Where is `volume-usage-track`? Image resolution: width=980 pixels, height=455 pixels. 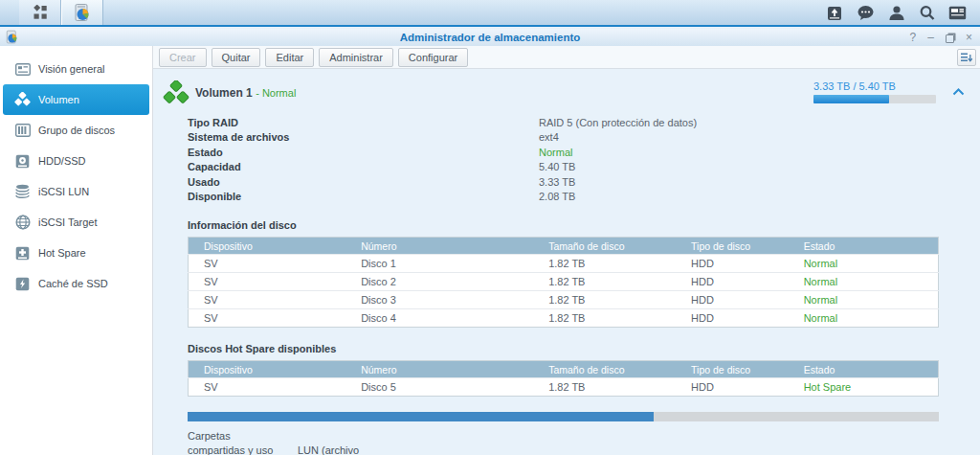
volume-usage-track is located at coordinates (875, 100).